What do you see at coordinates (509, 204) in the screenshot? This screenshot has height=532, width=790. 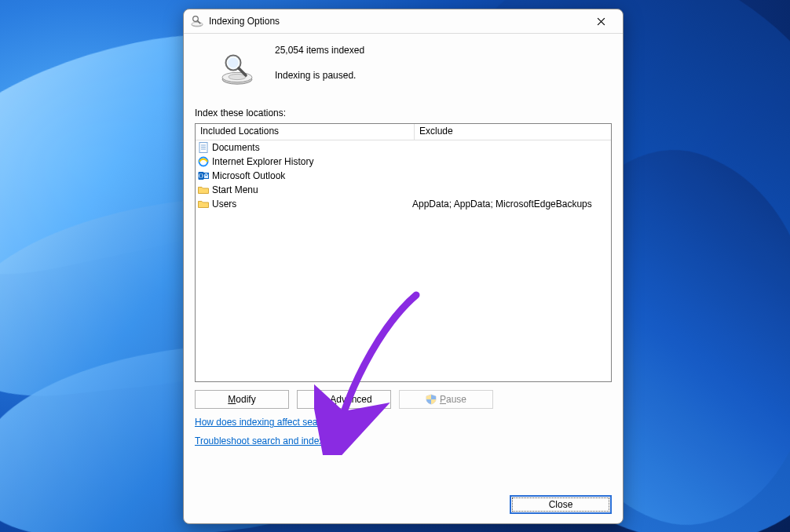 I see `exclude-value: AppData; AppData; MicrosoftEdgeBackups` at bounding box center [509, 204].